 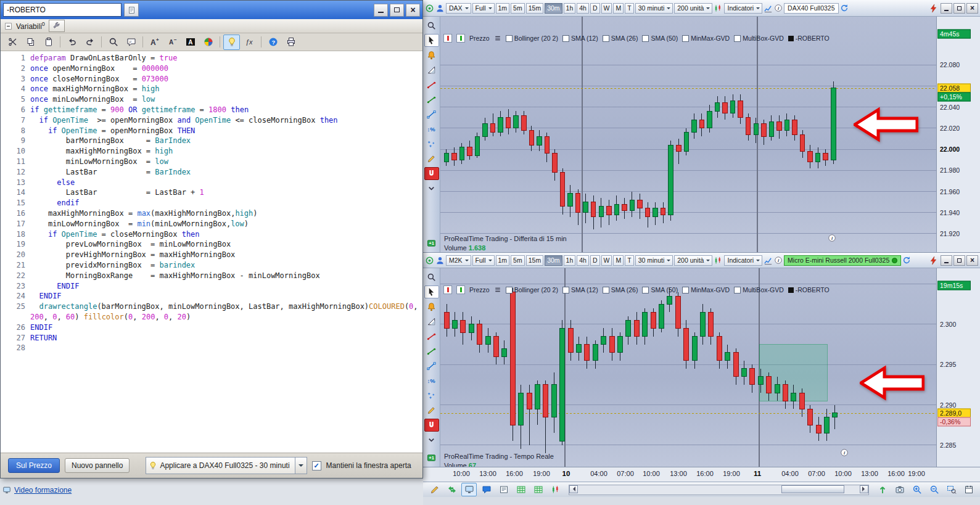 What do you see at coordinates (486, 490) in the screenshot?
I see `chat-button` at bounding box center [486, 490].